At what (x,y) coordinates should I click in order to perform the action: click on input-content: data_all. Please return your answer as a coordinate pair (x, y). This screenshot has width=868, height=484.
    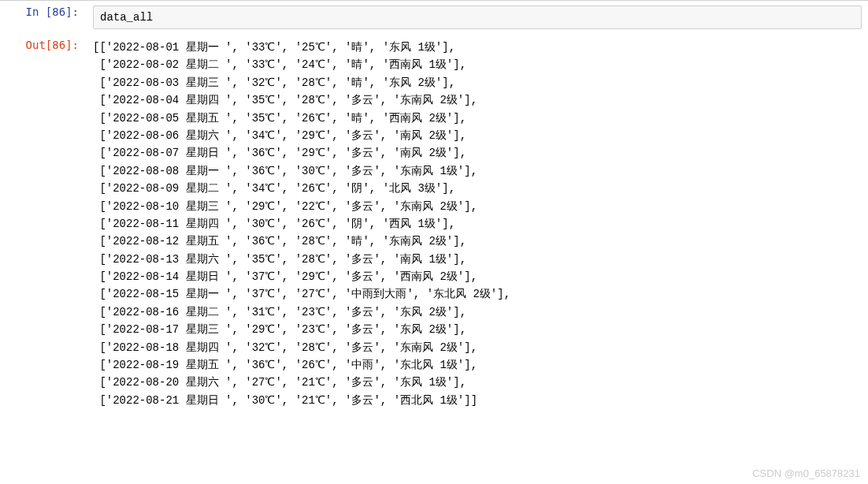
    Looking at the image, I should click on (477, 17).